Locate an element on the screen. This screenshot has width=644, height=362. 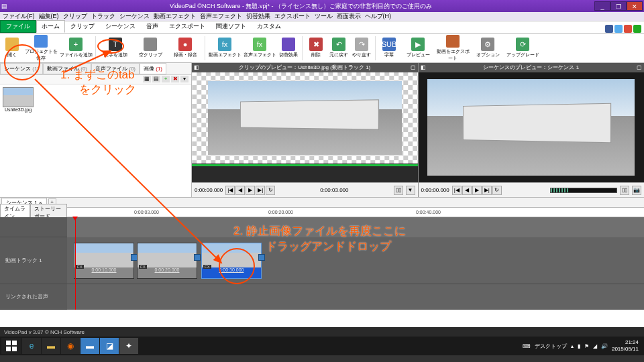
twitter-icon is located at coordinates (619, 29).